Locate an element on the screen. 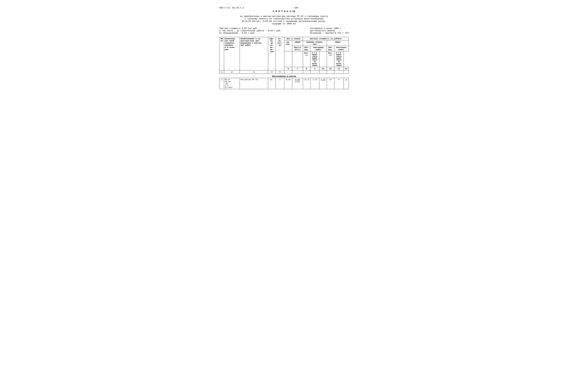  cell-num: I is located at coordinates (222, 84).